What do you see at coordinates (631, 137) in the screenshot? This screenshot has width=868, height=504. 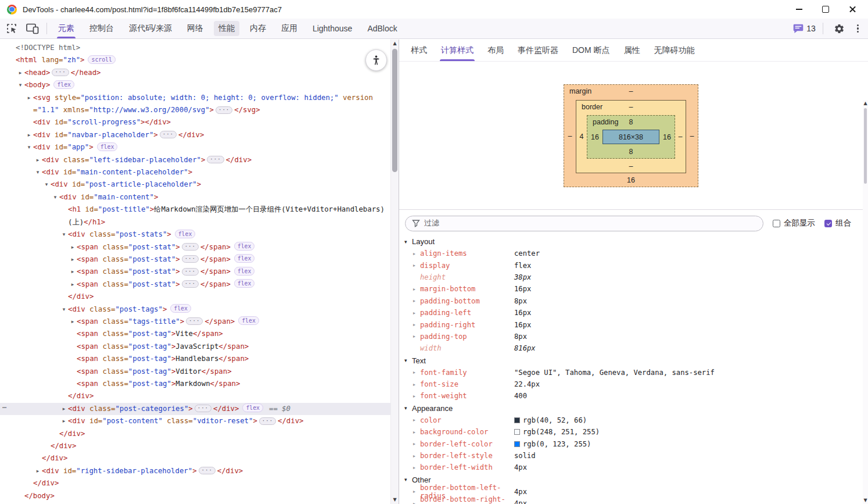 I see `box-model-content: 816×38` at bounding box center [631, 137].